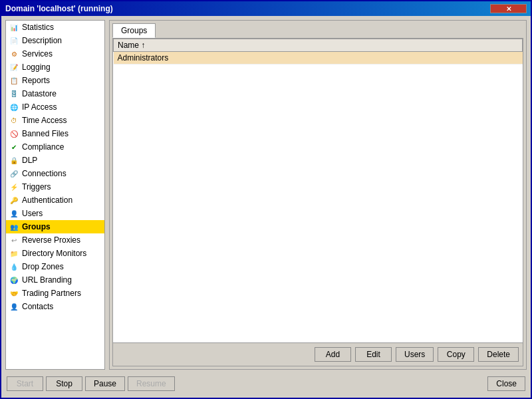  I want to click on directory-monitors-icon: 📁, so click(14, 253).